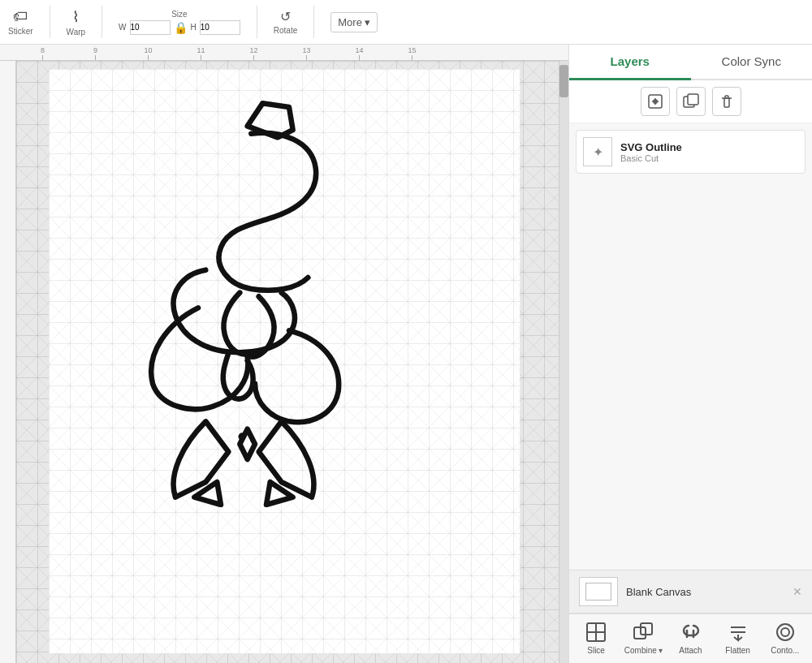  I want to click on duplicate-layer-icon, so click(691, 101).